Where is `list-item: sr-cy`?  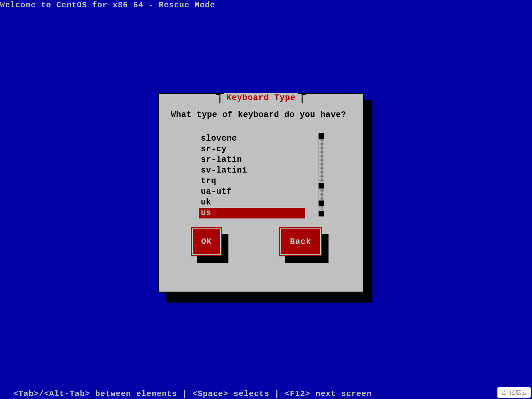
list-item: sr-cy is located at coordinates (265, 149).